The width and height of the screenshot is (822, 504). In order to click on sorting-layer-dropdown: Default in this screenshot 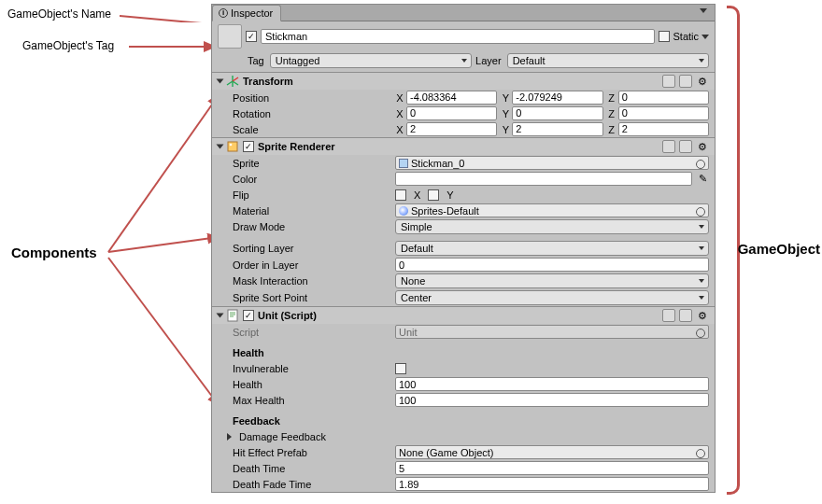, I will do `click(552, 248)`.